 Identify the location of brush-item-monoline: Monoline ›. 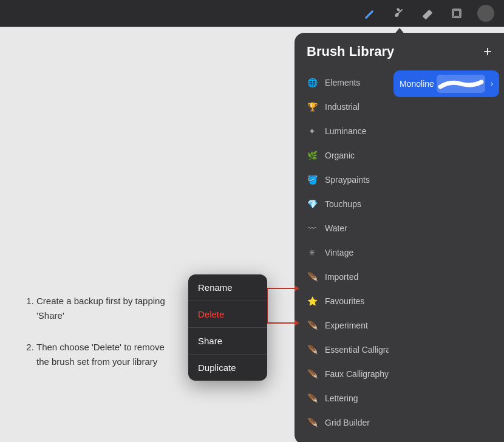
(446, 84).